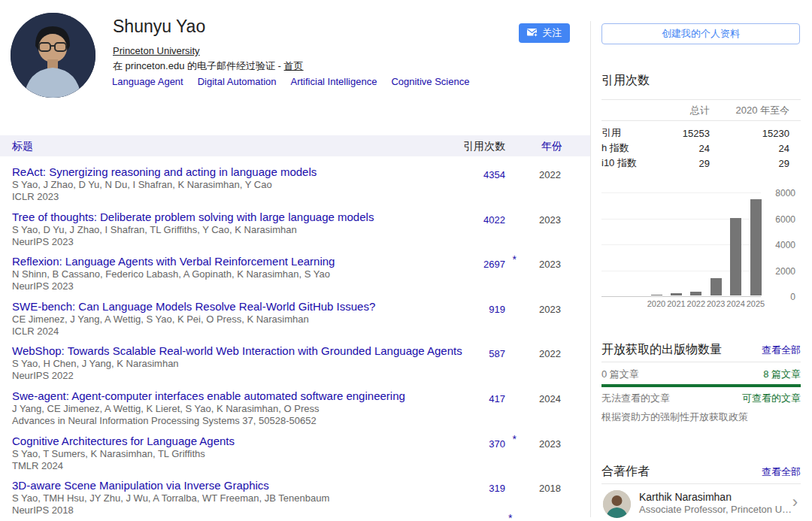 Image resolution: width=812 pixels, height=521 pixels. What do you see at coordinates (147, 81) in the screenshot?
I see `interest-link: Language Agent` at bounding box center [147, 81].